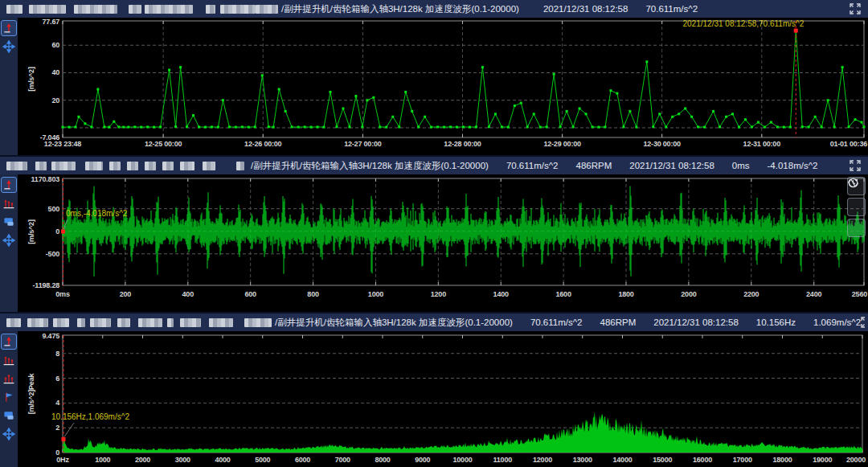 Image resolution: width=868 pixels, height=467 pixels. What do you see at coordinates (462, 460) in the screenshot?
I see `svg-text: 10000` at bounding box center [462, 460].